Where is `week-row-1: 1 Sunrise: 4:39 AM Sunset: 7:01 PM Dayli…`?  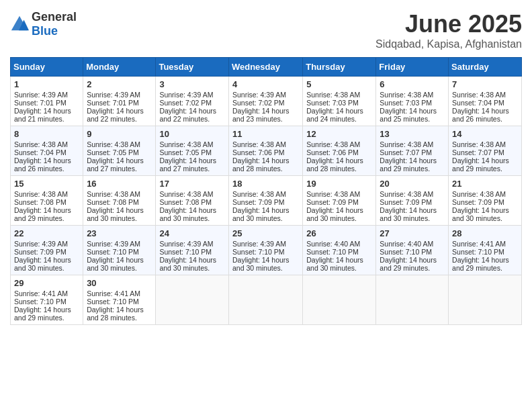 week-row-1: 1 Sunrise: 4:39 AM Sunset: 7:01 PM Dayli… is located at coordinates (266, 101).